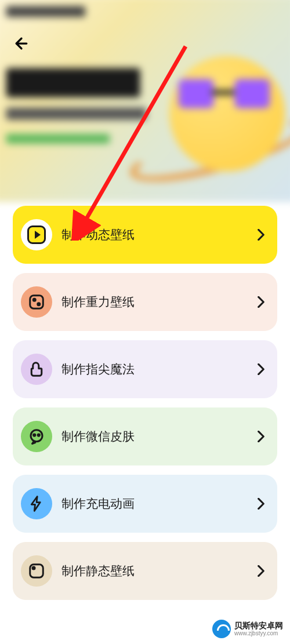  Describe the element at coordinates (259, 626) in the screenshot. I see `watermark-title: 贝斯特安卓网` at that location.